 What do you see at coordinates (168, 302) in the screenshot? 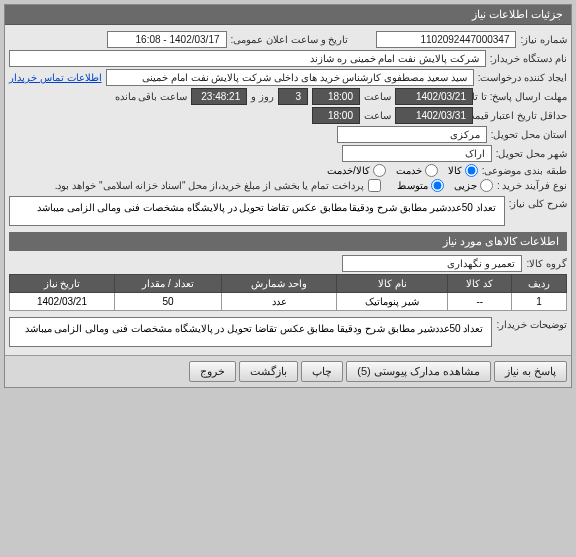
I see `cell-qty: 50` at bounding box center [168, 302].